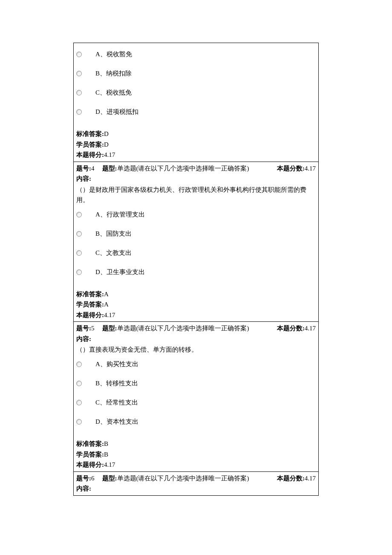  Describe the element at coordinates (107, 145) in the screenshot. I see `student-answer-value: D` at that location.